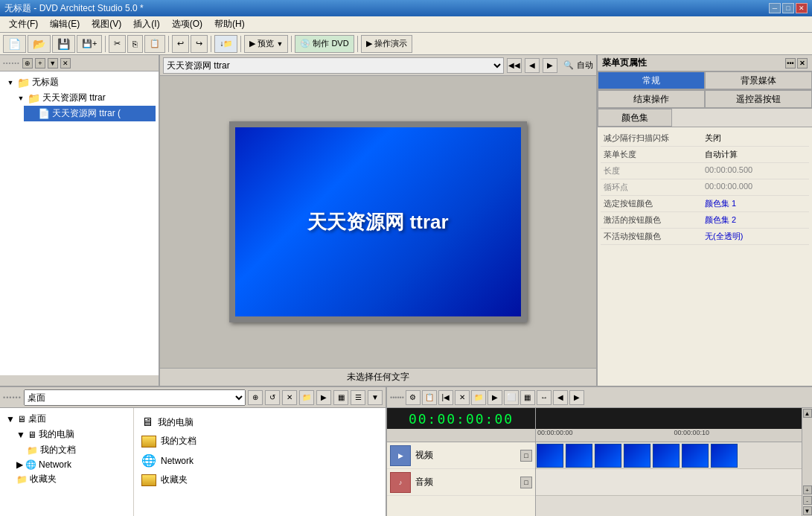 Image resolution: width=812 pixels, height=516 pixels. Describe the element at coordinates (193, 462) in the screenshot. I see `file-browser-content: ▼ 🖥 桌面 ▼ 🖥 我的电脑 📁 我的文档 ▶ 🌐 Network` at that location.